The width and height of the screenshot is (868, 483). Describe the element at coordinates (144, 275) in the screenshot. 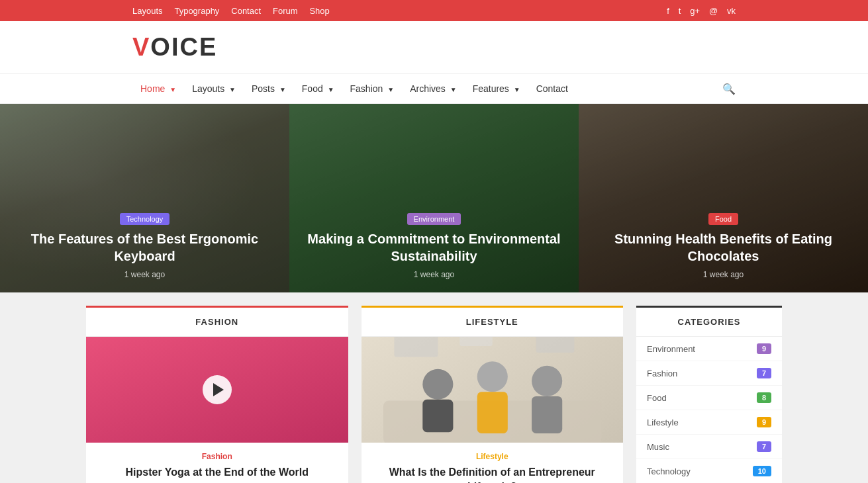

I see `hero-slide-1-date: 1 week ago` at that location.